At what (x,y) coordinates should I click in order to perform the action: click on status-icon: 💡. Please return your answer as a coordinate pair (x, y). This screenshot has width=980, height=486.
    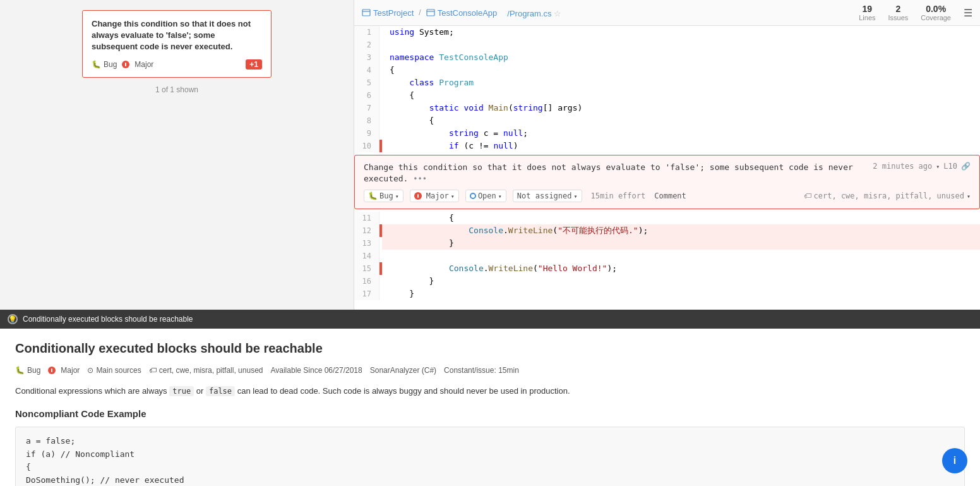
    Looking at the image, I should click on (13, 319).